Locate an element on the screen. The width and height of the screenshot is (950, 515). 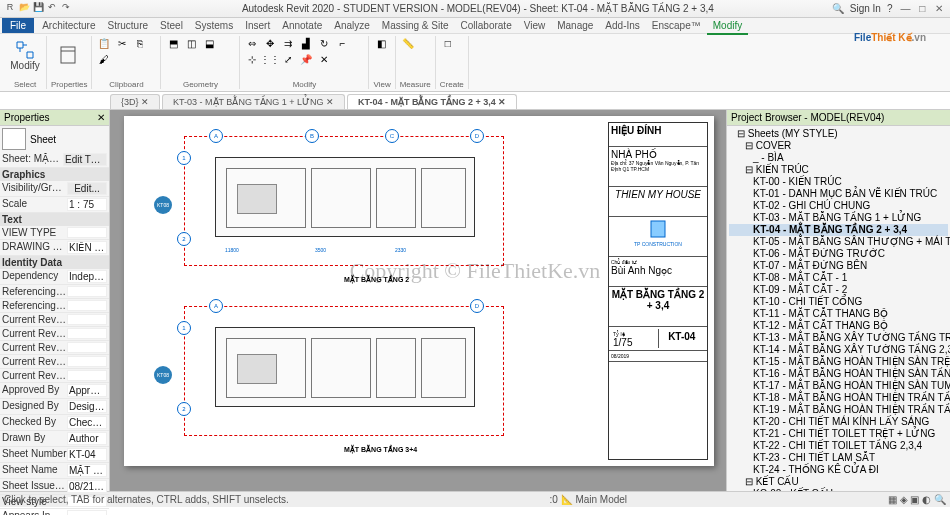
tree-node: KT-01 - DANH MỤC BẢN VẼ KIẾN TRÚC is located at coordinates (838, 194).